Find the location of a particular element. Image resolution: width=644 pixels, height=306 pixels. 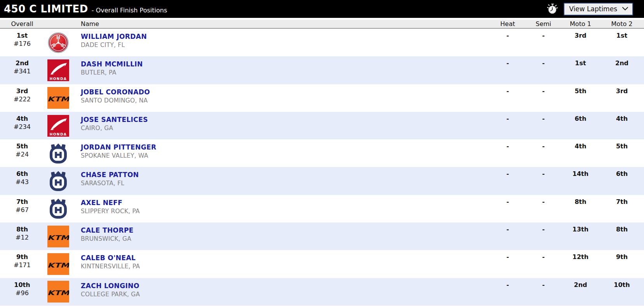

rider-cell: CALE THORPE BRUNSWICK, GA is located at coordinates (282, 236).